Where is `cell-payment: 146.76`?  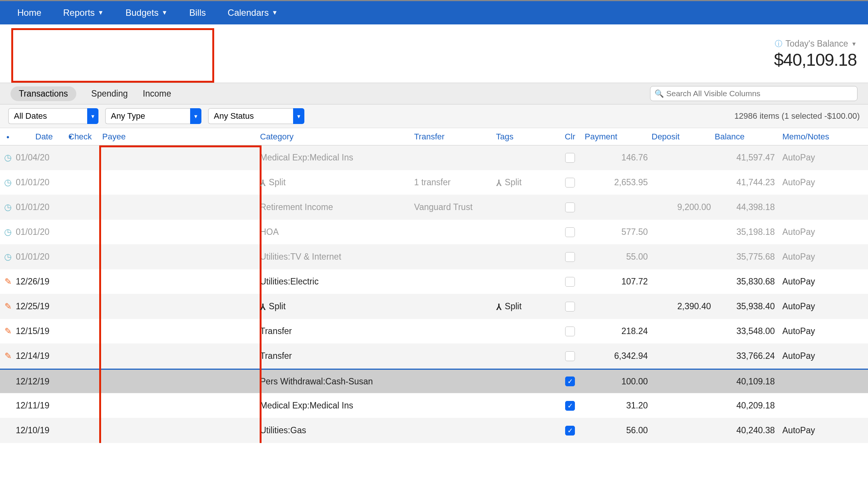 cell-payment: 146.76 is located at coordinates (618, 158).